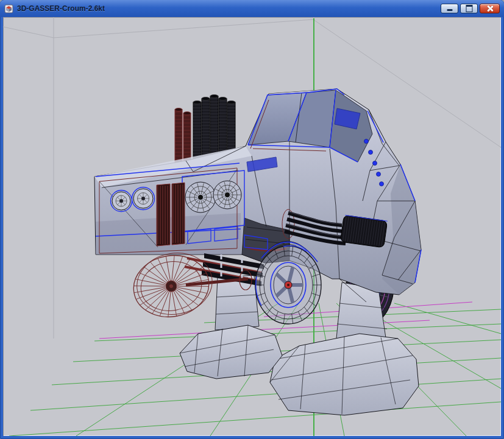  Describe the element at coordinates (288, 285) in the screenshot. I see `front-wheel` at that location.